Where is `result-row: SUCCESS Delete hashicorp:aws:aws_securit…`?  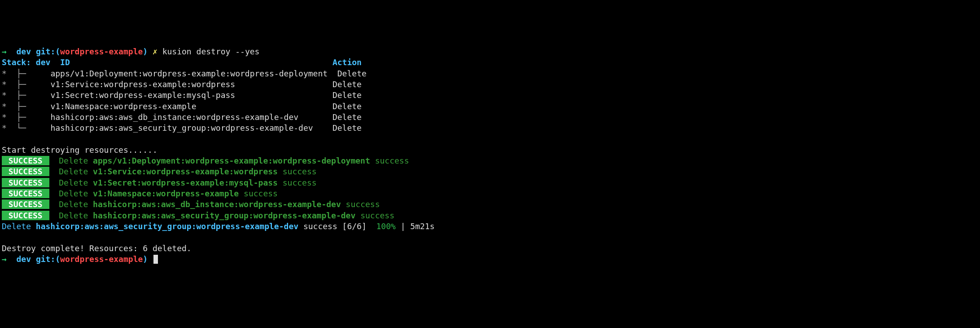 result-row: SUCCESS Delete hashicorp:aws:aws_securit… is located at coordinates (490, 216).